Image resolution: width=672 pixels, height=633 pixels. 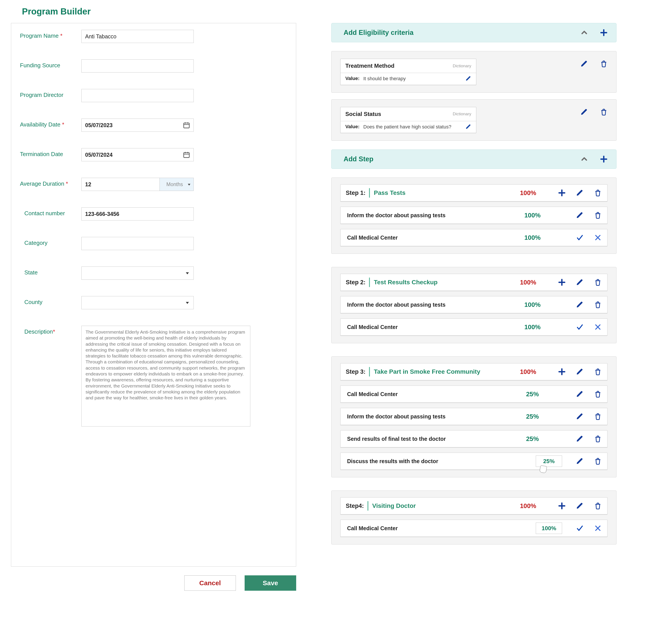 I want to click on label-description: Description*, so click(x=51, y=330).